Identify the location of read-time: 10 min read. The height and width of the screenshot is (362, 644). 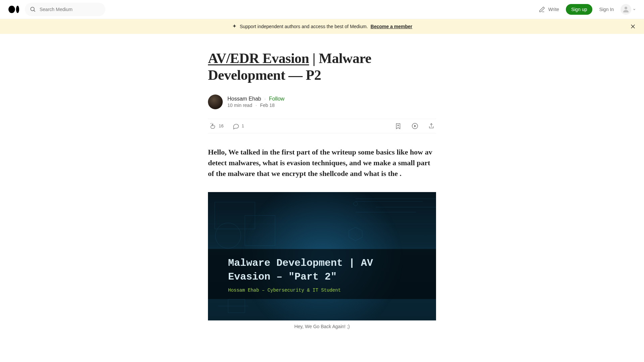
(240, 105).